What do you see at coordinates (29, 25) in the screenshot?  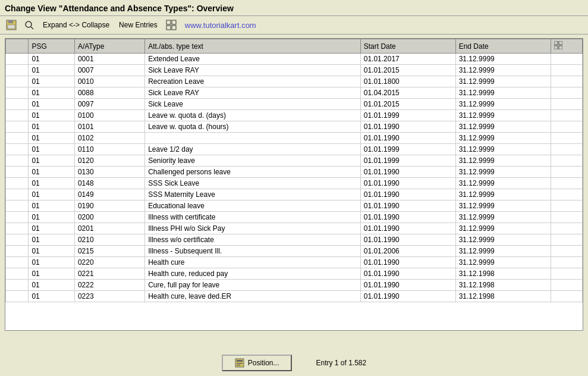 I see `search-icon` at bounding box center [29, 25].